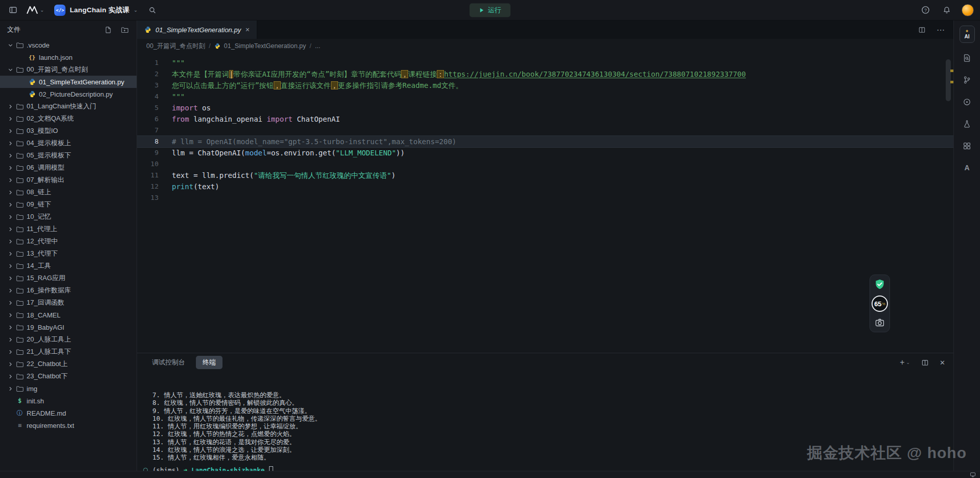 The image size is (980, 478). Describe the element at coordinates (968, 10) in the screenshot. I see `avatar` at that location.